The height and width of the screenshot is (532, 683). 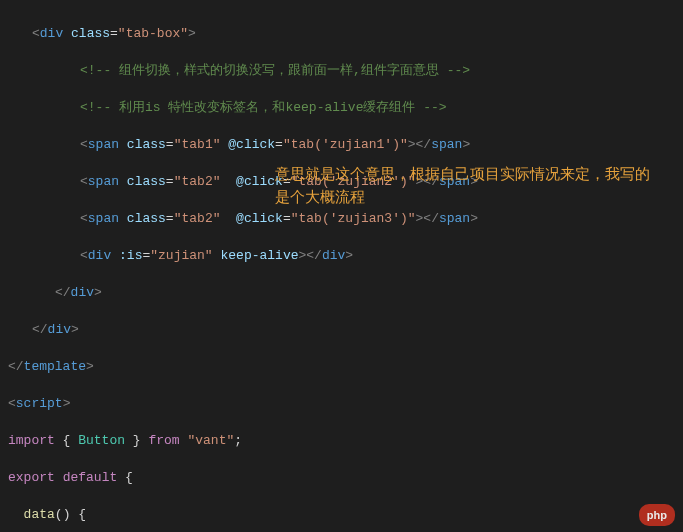 What do you see at coordinates (342, 442) in the screenshot?
I see `code-line: import { Button } from "vant";` at bounding box center [342, 442].